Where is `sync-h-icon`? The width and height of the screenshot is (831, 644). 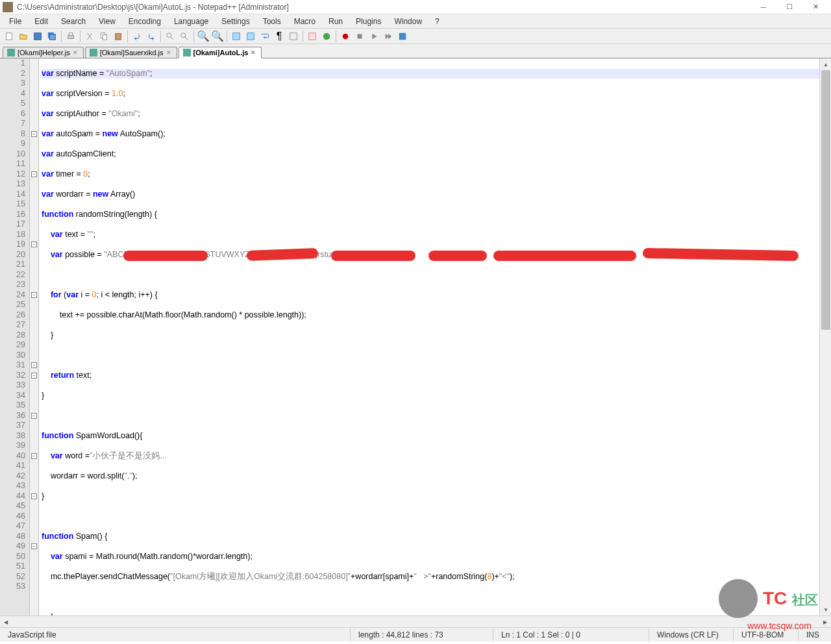 sync-h-icon is located at coordinates (251, 36).